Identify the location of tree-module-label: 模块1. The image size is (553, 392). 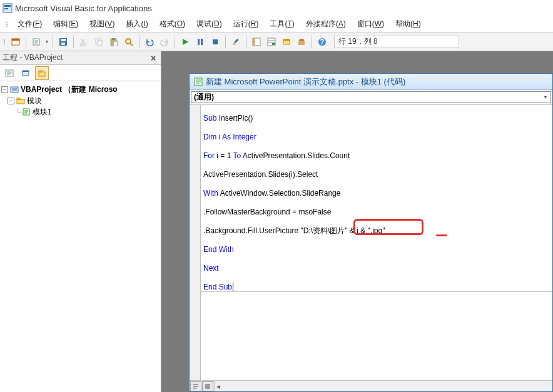
(43, 113).